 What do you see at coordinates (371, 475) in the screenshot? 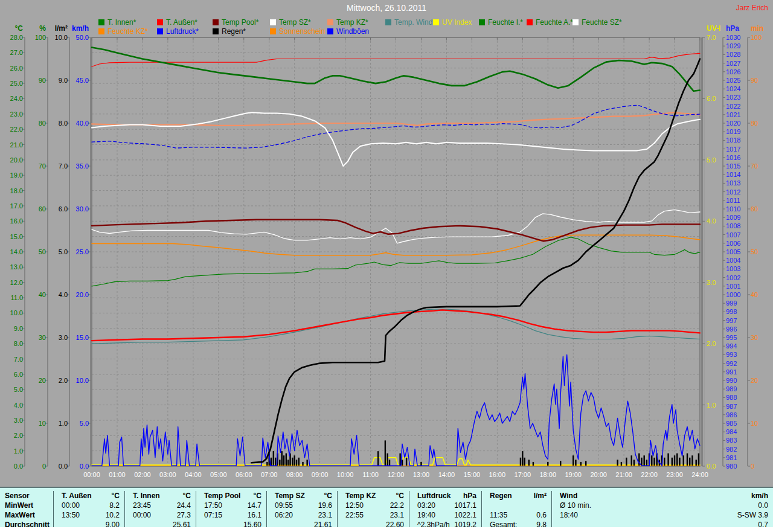
I see `x-axis-label: 11:00` at bounding box center [371, 475].